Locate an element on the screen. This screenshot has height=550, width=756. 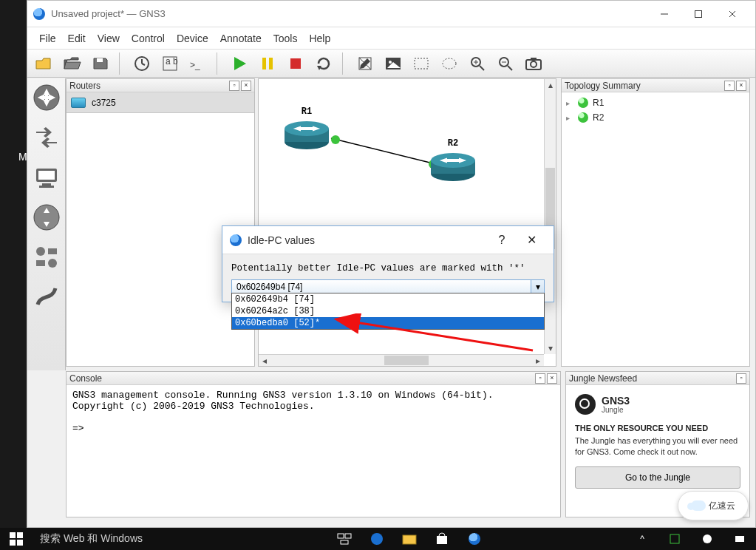
taskbar-overflow-icon: ^ is located at coordinates (642, 539).